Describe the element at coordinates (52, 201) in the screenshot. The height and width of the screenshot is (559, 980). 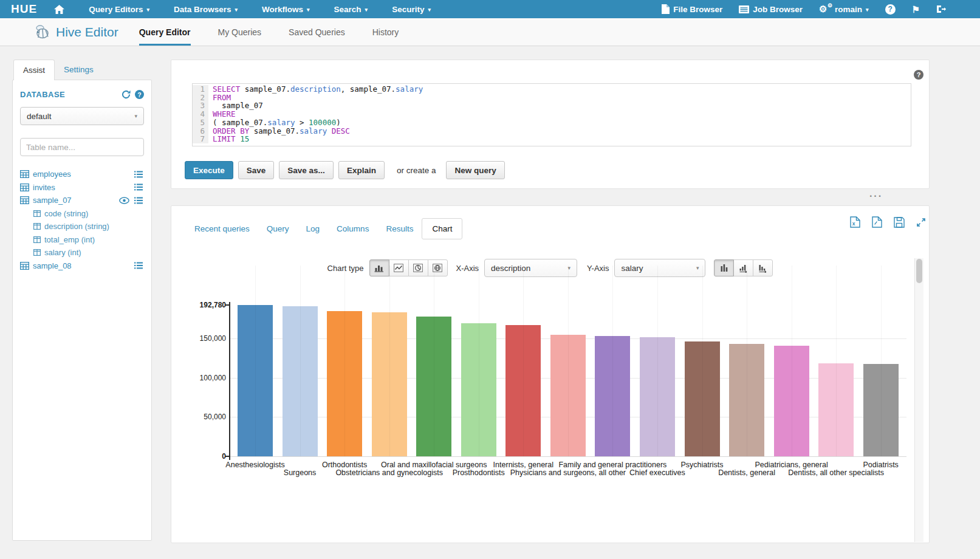
I see `table-name: sample_07` at that location.